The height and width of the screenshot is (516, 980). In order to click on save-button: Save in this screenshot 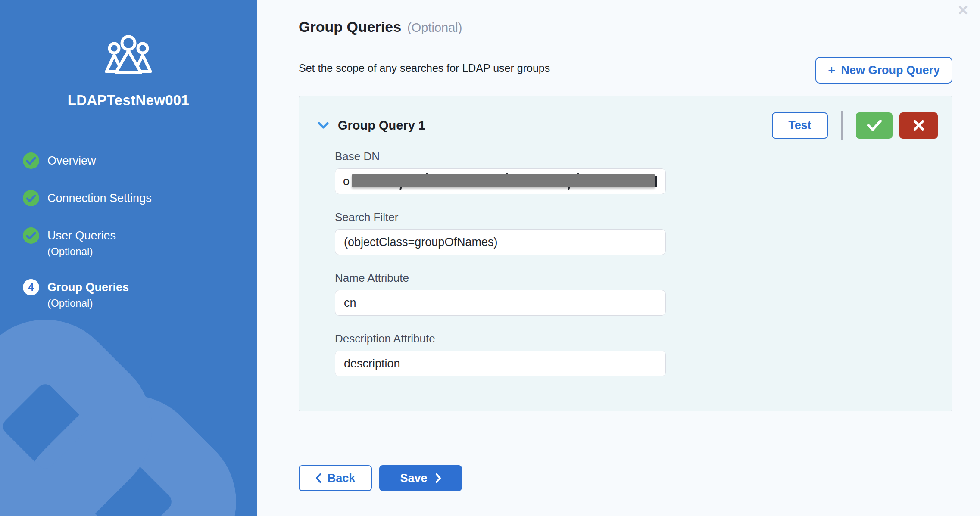, I will do `click(421, 478)`.